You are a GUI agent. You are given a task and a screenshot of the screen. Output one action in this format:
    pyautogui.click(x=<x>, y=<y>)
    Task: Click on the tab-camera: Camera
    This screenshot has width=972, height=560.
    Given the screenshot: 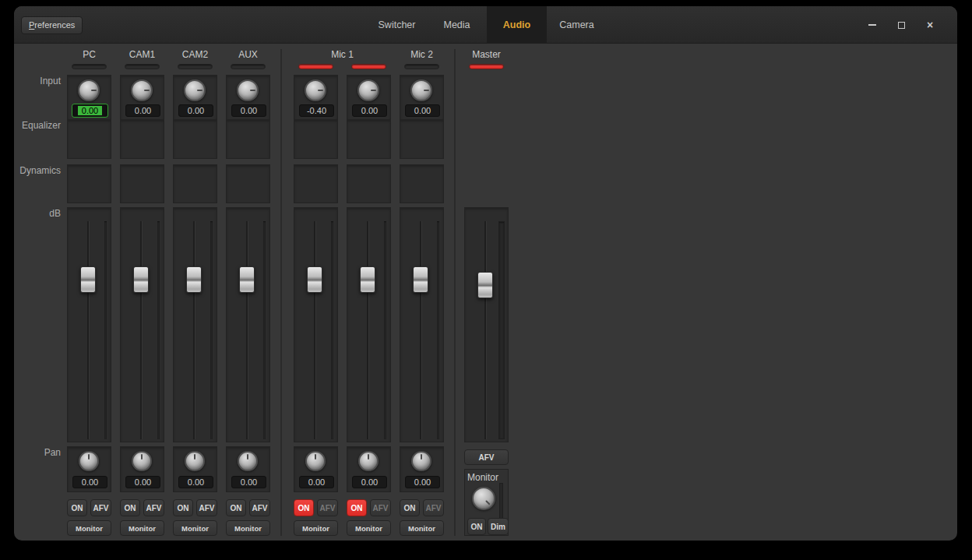 What is the action you would take?
    pyautogui.click(x=576, y=25)
    